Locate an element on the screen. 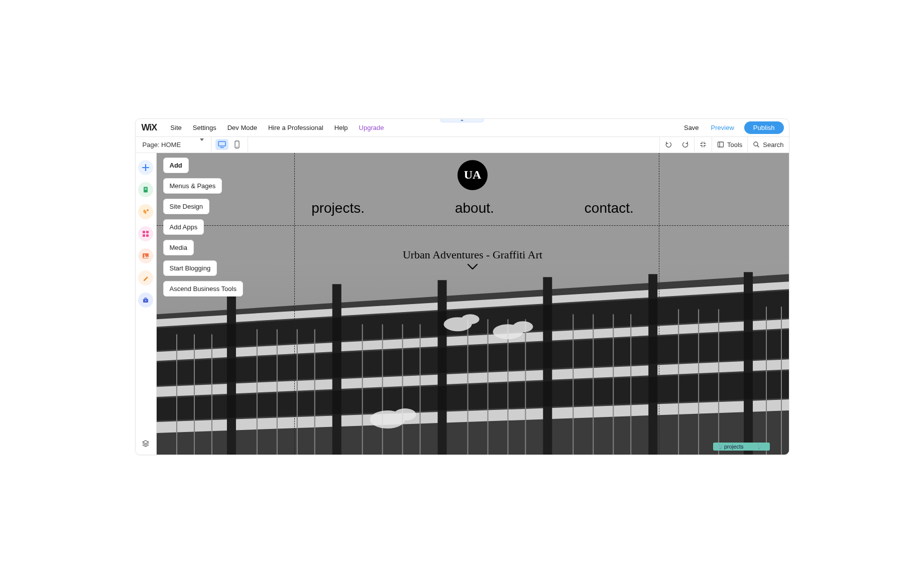 This screenshot has height=573, width=924. publish-button: Publish is located at coordinates (764, 127).